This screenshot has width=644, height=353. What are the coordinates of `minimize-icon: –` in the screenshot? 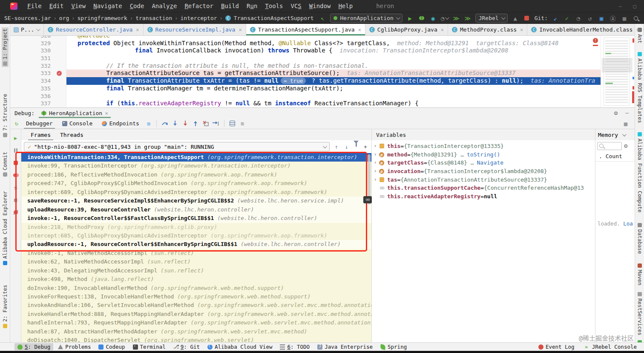 It's located at (620, 6).